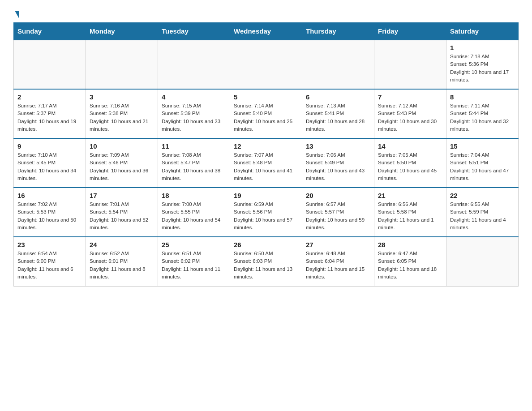 The height and width of the screenshot is (411, 532). What do you see at coordinates (483, 212) in the screenshot?
I see `calendar-cell: 22Sunrise: 6:55 AMSunset: 5:59 PMDayligh…` at bounding box center [483, 212].